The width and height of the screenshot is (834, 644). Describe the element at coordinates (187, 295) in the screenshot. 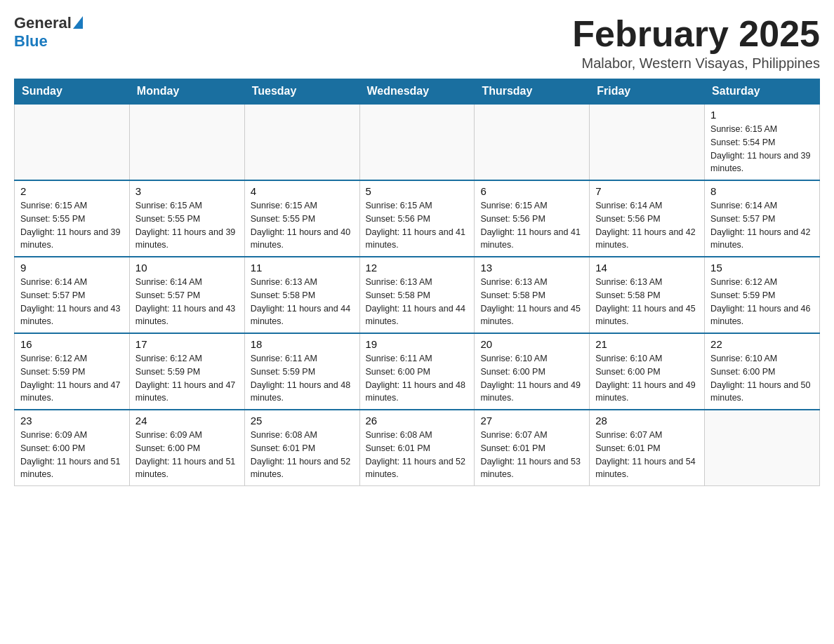

I see `calendar-day-cell: 10Sunrise: 6:14 AM Sunset: 5:57 PM Dayli…` at that location.